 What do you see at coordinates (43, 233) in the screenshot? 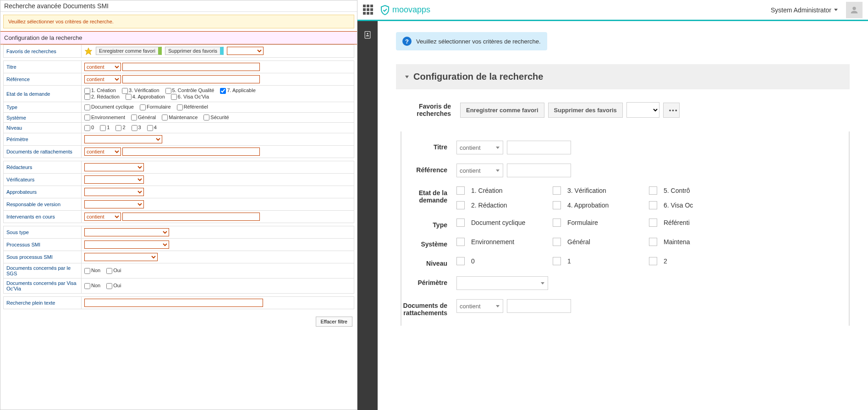
I see `label-sous-type: Sous type` at bounding box center [43, 233].